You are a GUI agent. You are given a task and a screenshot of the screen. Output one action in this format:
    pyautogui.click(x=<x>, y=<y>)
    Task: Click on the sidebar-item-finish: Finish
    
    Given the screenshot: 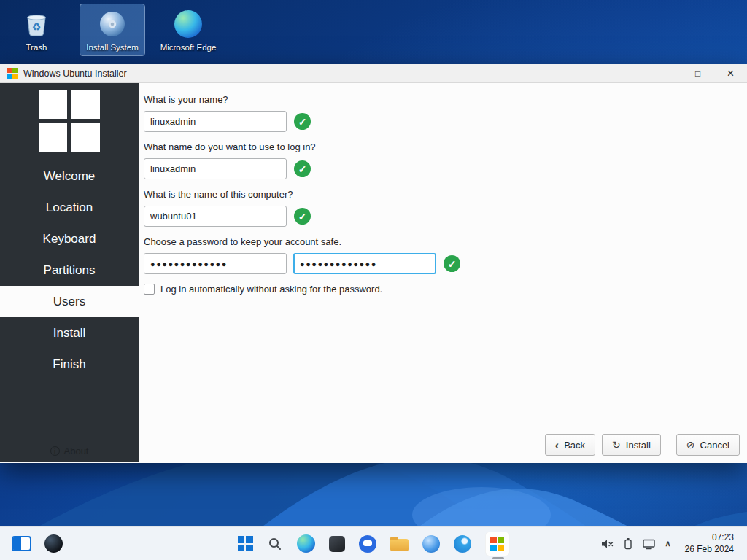 What is the action you would take?
    pyautogui.click(x=69, y=365)
    